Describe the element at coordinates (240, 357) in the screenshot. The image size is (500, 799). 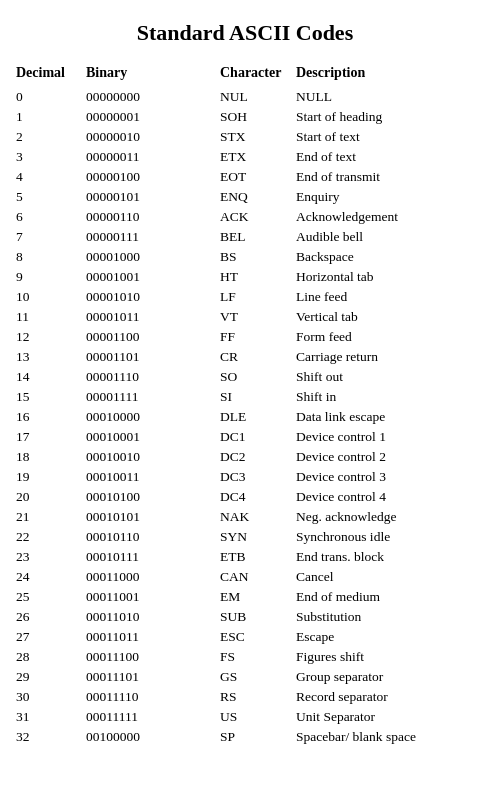
I see `cell-13-2: CR` at that location.